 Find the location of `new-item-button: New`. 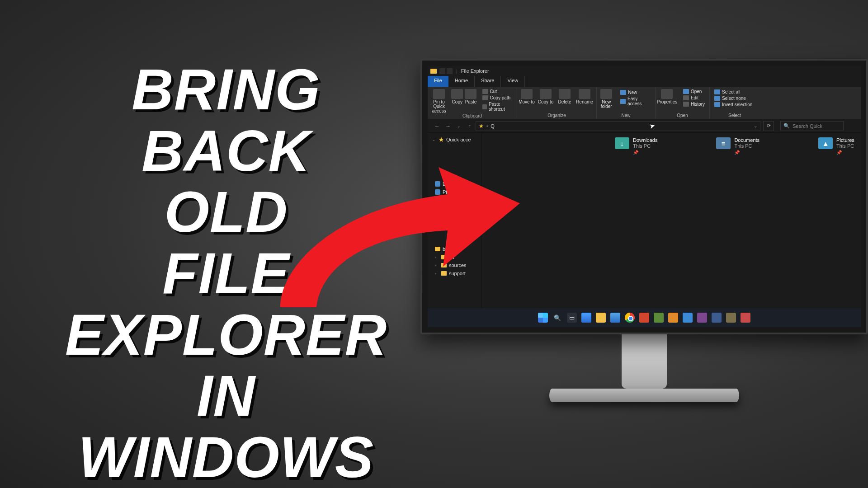

new-item-button: New is located at coordinates (636, 92).